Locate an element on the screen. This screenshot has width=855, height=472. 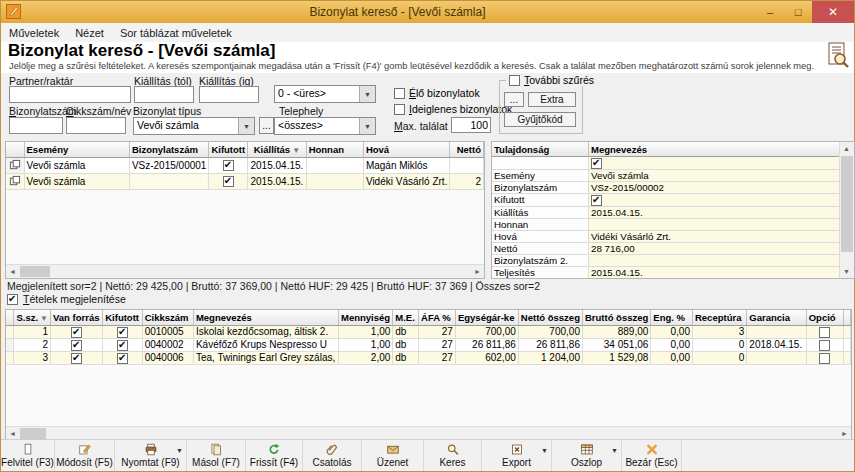
column-header-megnevezes: Megnevezés is located at coordinates (715, 150).